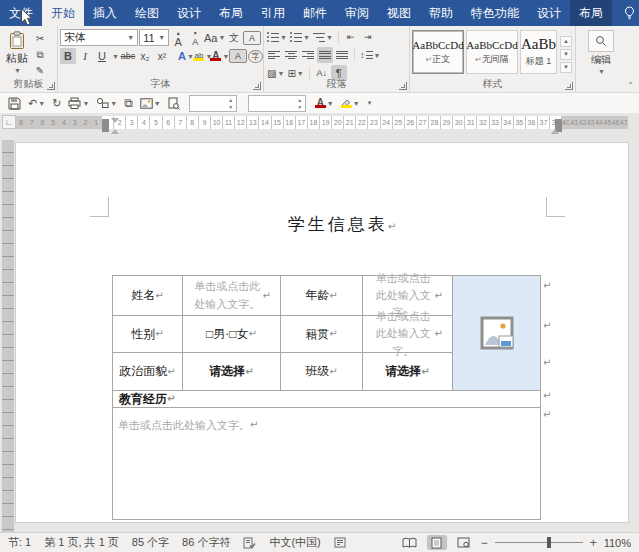 The image size is (639, 552). What do you see at coordinates (594, 543) in the screenshot?
I see `zoom-in-button: +` at bounding box center [594, 543].